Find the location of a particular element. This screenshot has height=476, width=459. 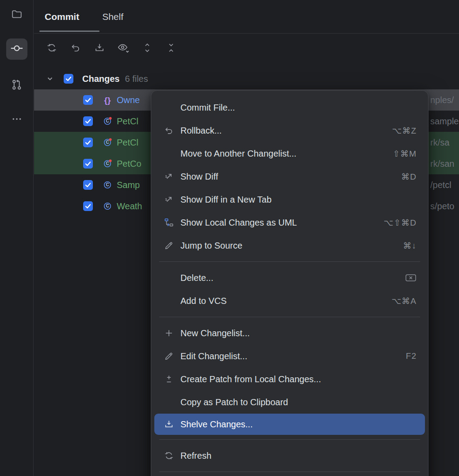

menu-item-commit-file: Commit File... is located at coordinates (290, 107).